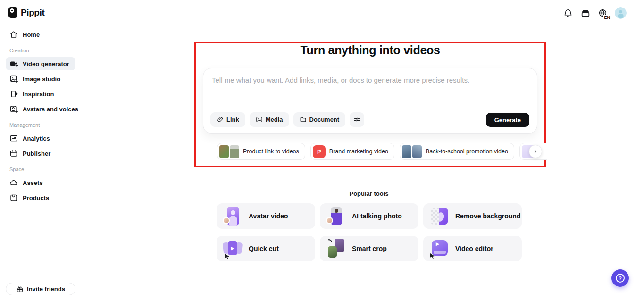 The width and height of the screenshot is (644, 301). I want to click on analytics-chart-icon, so click(14, 138).